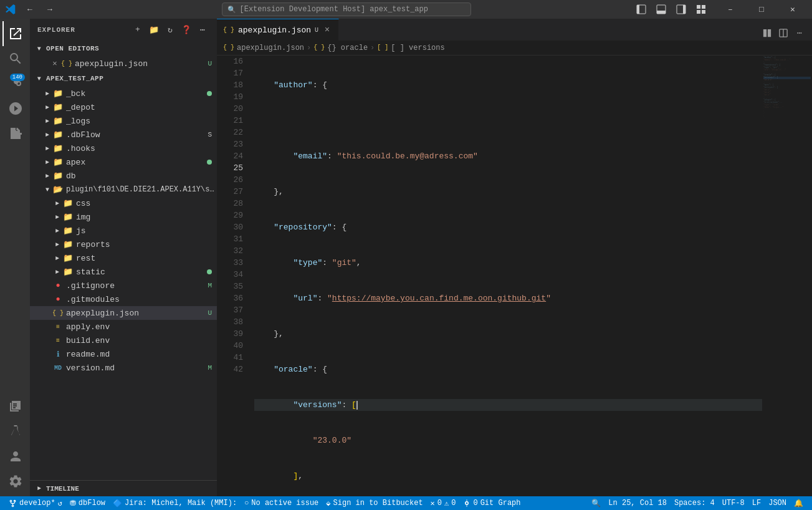 The height and width of the screenshot is (510, 812). Describe the element at coordinates (138, 30) in the screenshot. I see `new-file-button: +` at that location.